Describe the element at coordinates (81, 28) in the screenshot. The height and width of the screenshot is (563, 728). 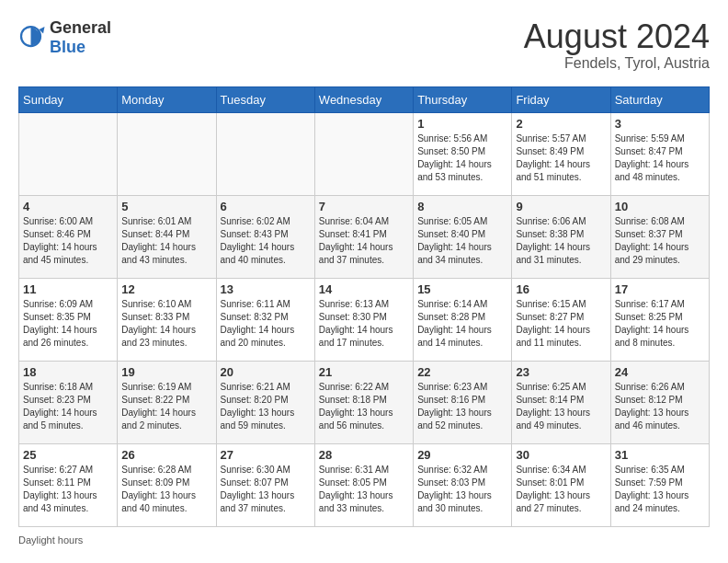
I see `logo-general: General` at that location.